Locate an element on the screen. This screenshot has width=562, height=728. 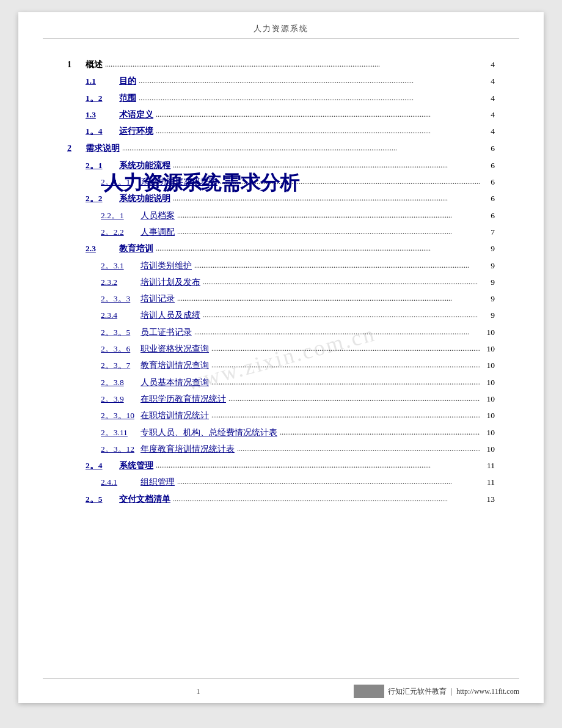
toc-entry: 1.3术语定义4 is located at coordinates (281, 115).